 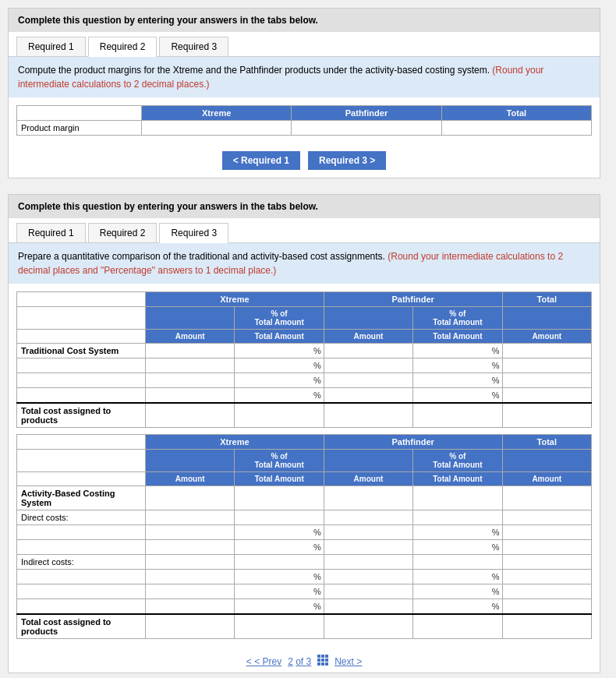 What do you see at coordinates (368, 627) in the screenshot?
I see `abc-path-grand-total` at bounding box center [368, 627].